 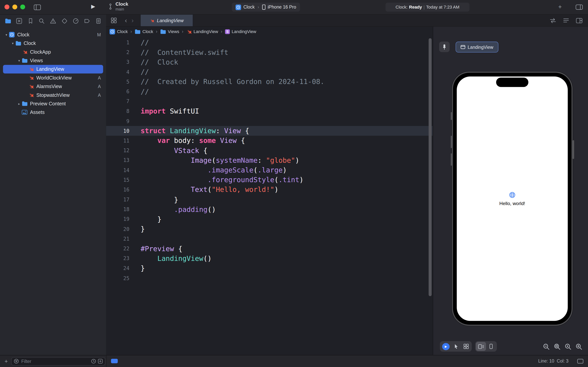 I want to click on sidebar-toggle-icon, so click(x=37, y=7).